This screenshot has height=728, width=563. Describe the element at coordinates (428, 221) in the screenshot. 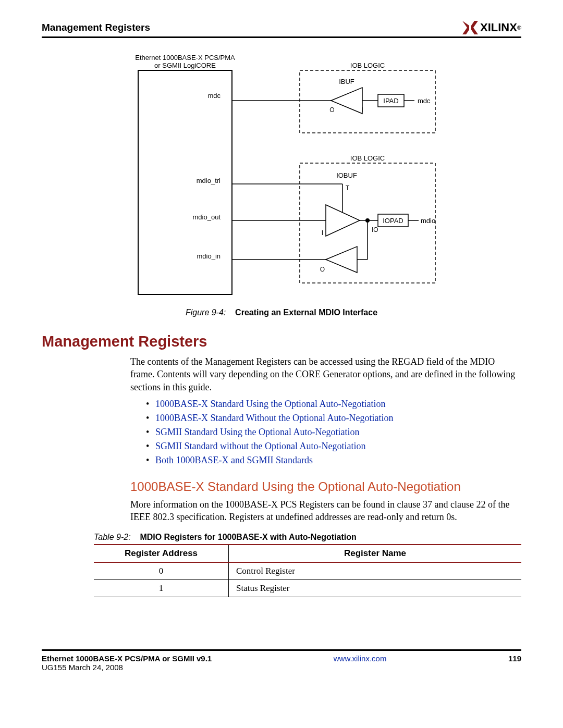

I see `svg-text: mdio` at that location.